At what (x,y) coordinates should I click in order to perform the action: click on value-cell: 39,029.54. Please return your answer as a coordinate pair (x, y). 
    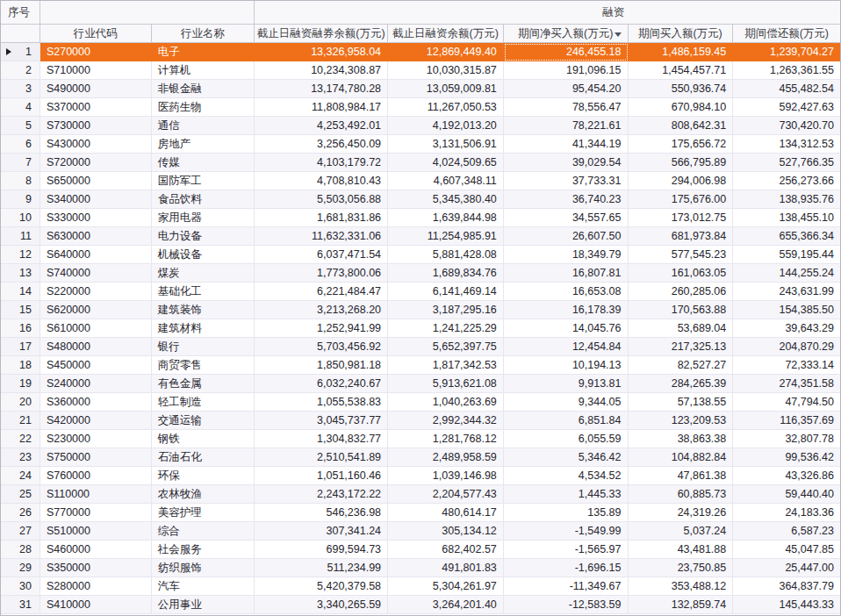
    Looking at the image, I should click on (566, 163).